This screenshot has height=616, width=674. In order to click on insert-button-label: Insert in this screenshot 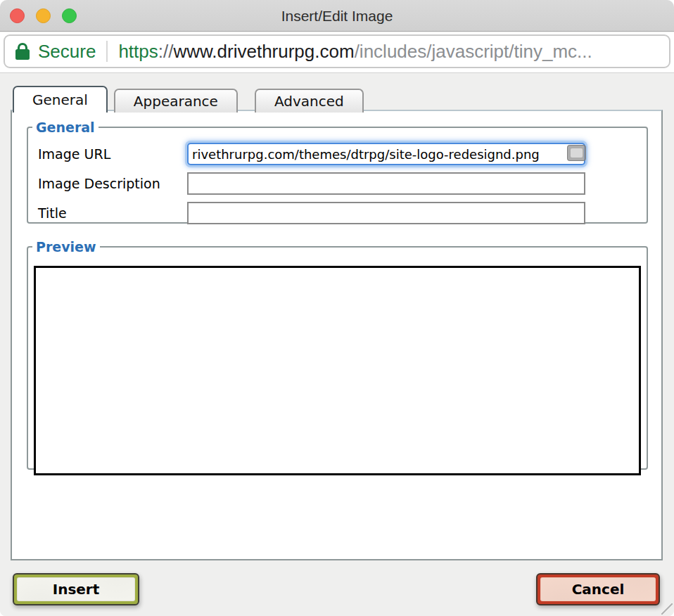, I will do `click(76, 589)`.